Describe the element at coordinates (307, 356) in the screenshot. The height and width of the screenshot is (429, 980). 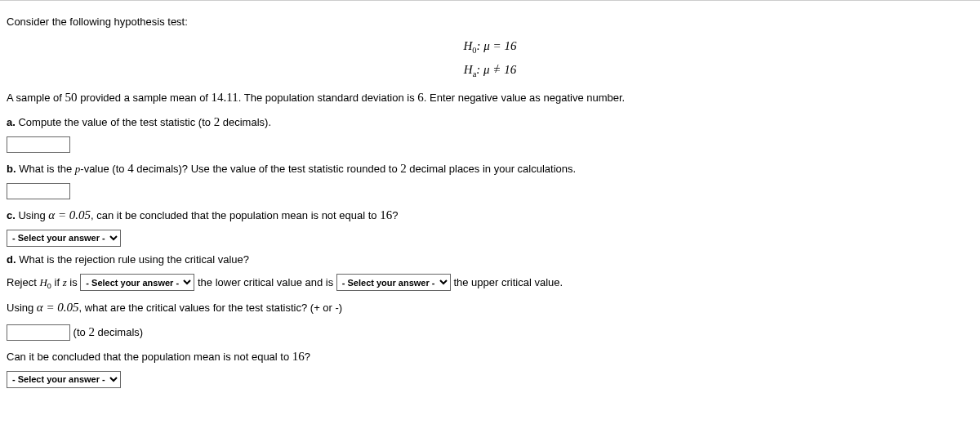
I see `final-post: ?` at that location.